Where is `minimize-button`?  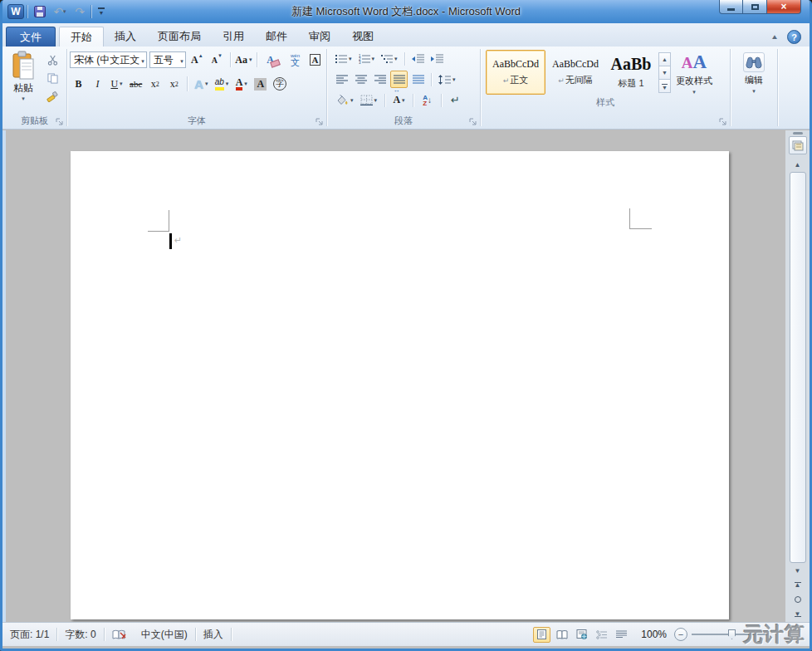
minimize-button is located at coordinates (731, 7).